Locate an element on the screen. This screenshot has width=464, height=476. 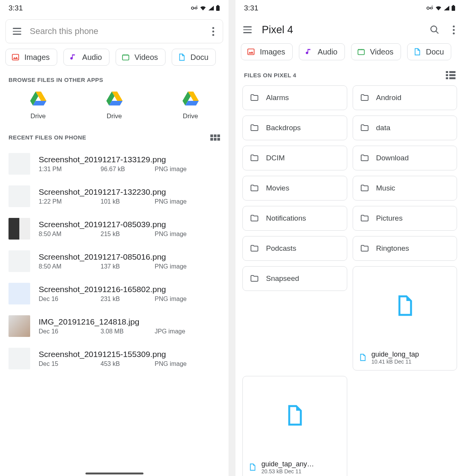
recent-files-header: RECENT FILES ON PHONE is located at coordinates (114, 137).